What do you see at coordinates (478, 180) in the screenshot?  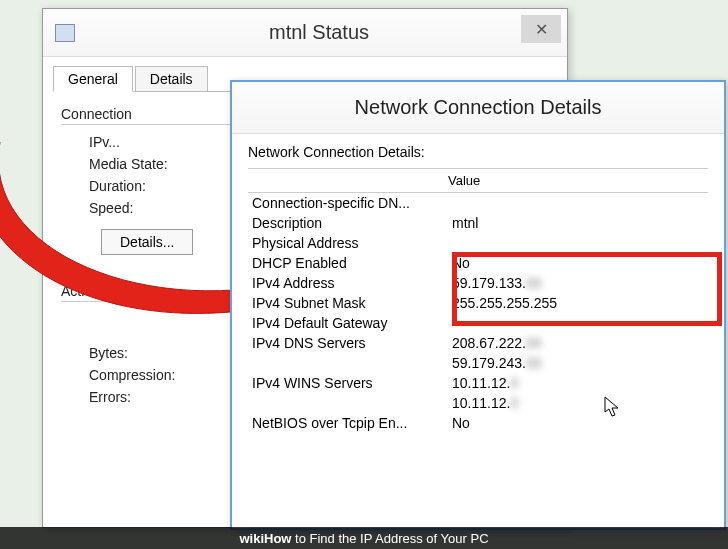 I see `table-header: Property Value` at bounding box center [478, 180].